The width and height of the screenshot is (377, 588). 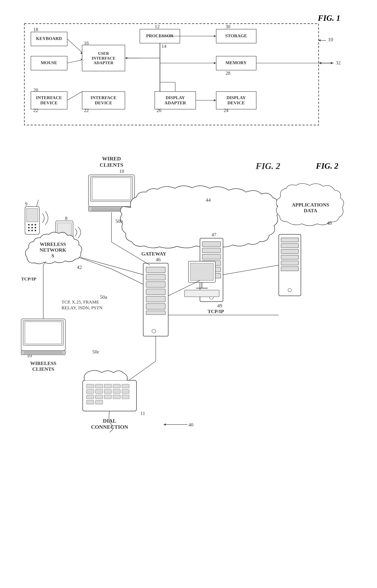 What do you see at coordinates (96, 352) in the screenshot?
I see `svg-text: 50c` at bounding box center [96, 352].